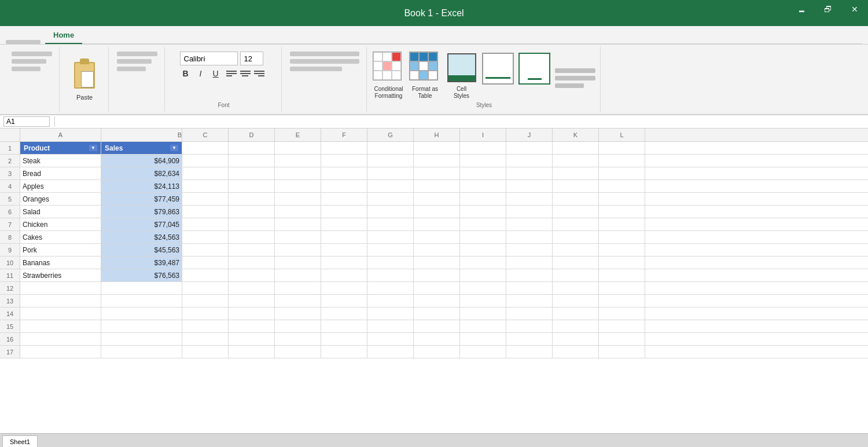  Describe the element at coordinates (216, 74) in the screenshot. I see `underline-button: U` at that location.